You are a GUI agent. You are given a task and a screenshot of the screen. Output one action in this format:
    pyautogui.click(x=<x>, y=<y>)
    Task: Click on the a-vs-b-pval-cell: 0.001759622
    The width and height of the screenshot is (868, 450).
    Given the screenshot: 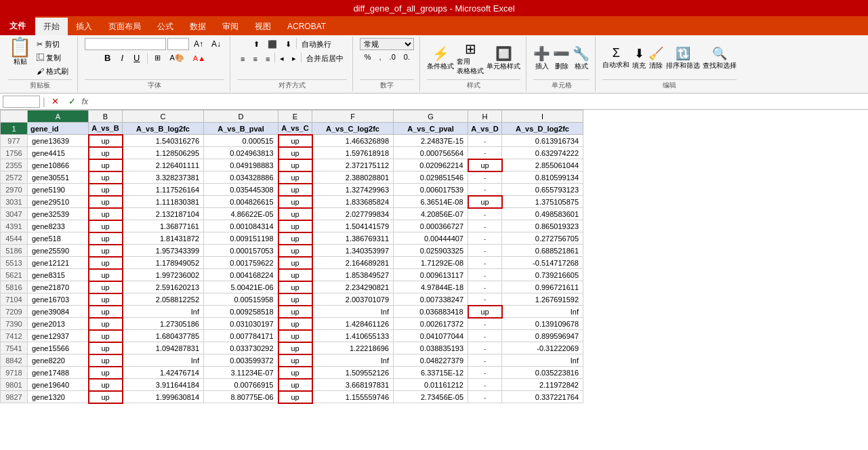 What is the action you would take?
    pyautogui.click(x=241, y=263)
    